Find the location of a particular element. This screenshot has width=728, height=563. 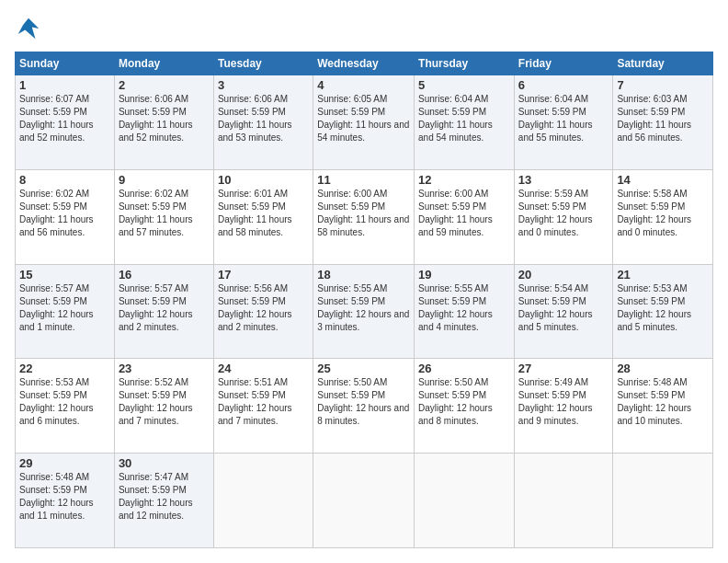

cell-info-text: Sunrise: 6:07 AM Sunset: 5:59 PM Dayligh… is located at coordinates (64, 119).